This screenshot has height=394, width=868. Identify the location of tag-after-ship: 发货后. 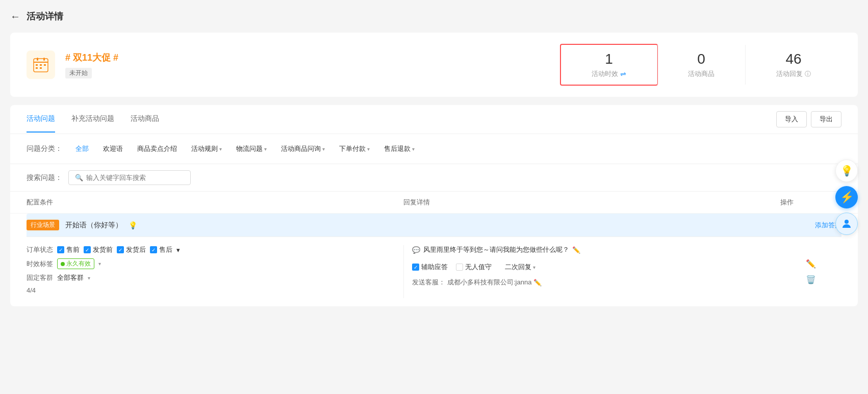
(132, 250).